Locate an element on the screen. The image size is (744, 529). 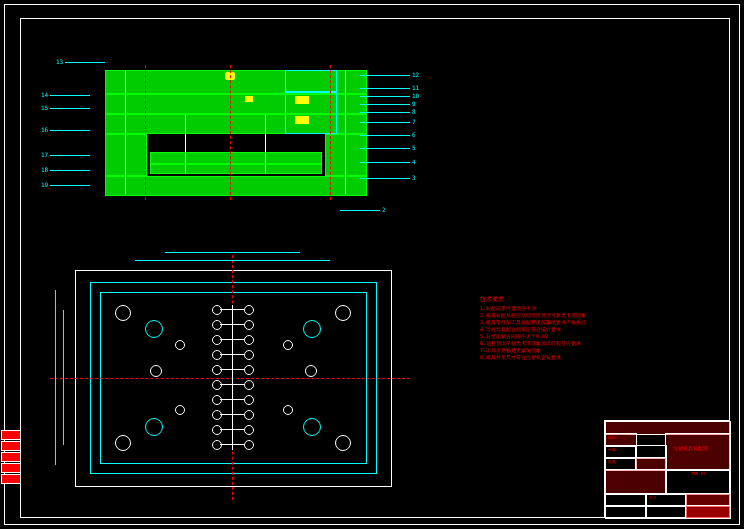
callout-13: 13 is located at coordinates (60, 62).